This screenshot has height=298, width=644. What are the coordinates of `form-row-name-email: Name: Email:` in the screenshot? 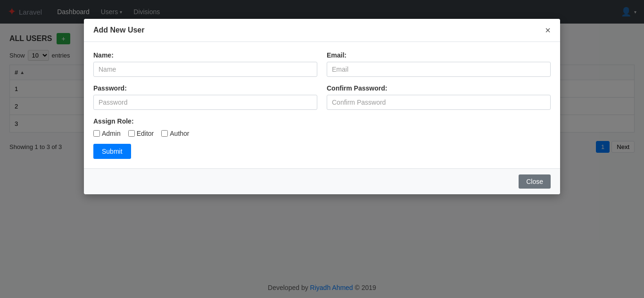 It's located at (322, 64).